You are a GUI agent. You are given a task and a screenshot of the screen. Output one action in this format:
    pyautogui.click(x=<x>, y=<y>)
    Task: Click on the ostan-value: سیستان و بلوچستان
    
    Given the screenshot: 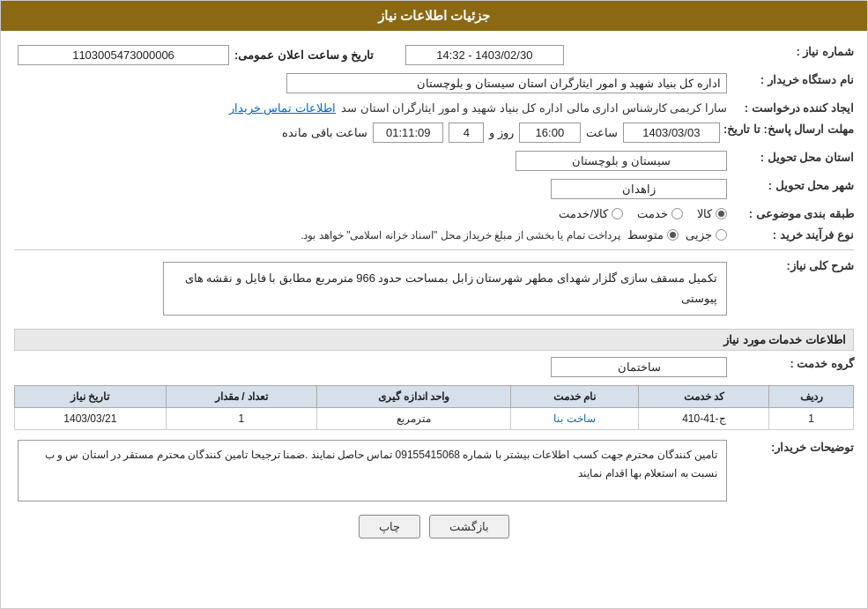 What is the action you would take?
    pyautogui.click(x=621, y=160)
    